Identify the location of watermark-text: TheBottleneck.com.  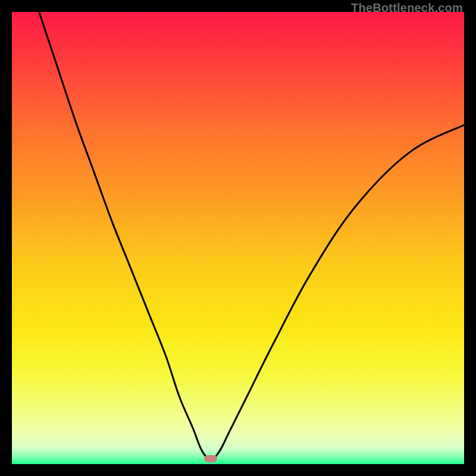
(407, 8).